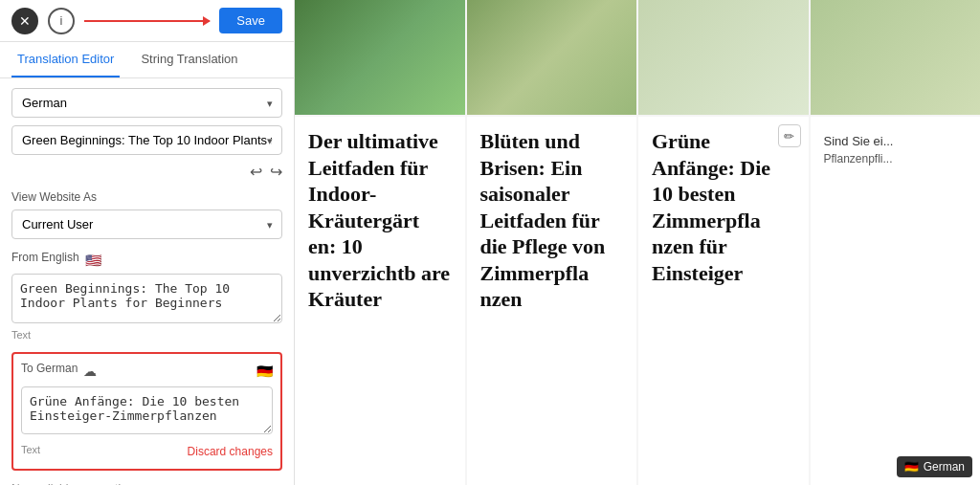 The height and width of the screenshot is (485, 980). Describe the element at coordinates (230, 452) in the screenshot. I see `discard-changes-button: Discard changes` at that location.